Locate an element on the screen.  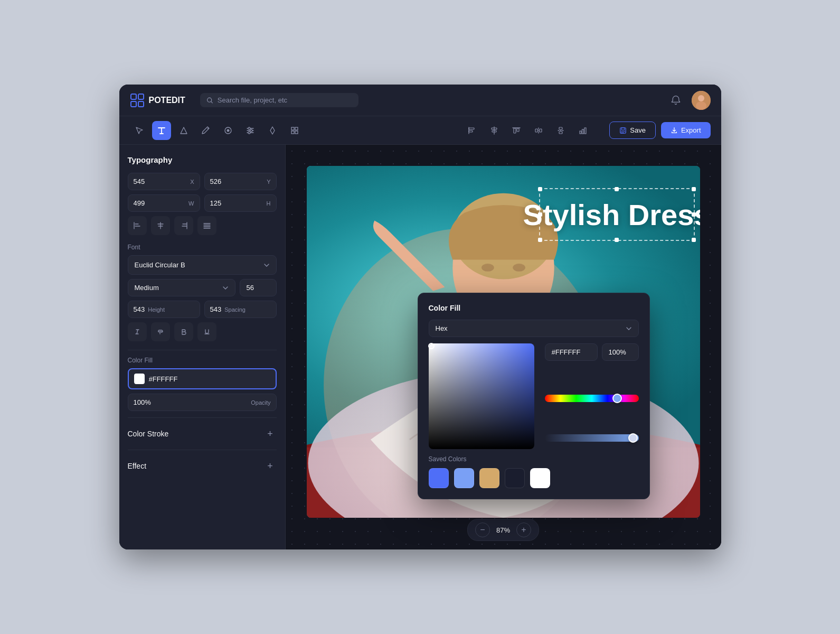
text-height-label: Height is located at coordinates (156, 310).